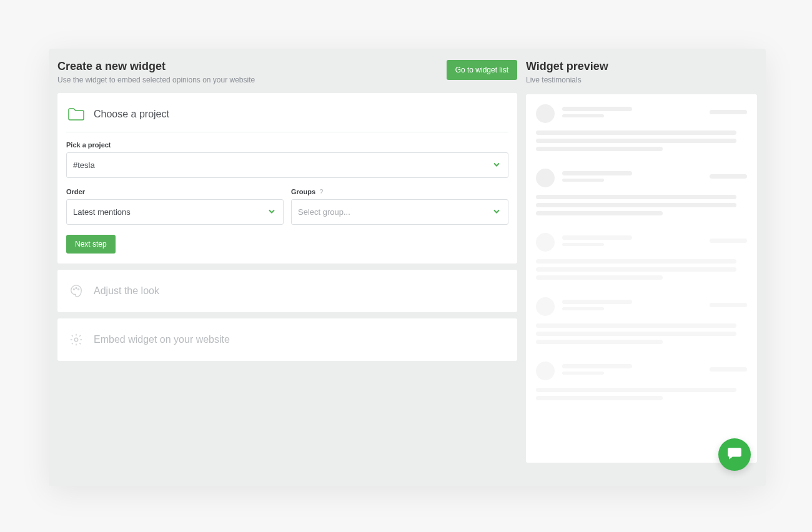 The image size is (812, 532). Describe the element at coordinates (324, 212) in the screenshot. I see `groups-placeholder: Select group...` at that location.